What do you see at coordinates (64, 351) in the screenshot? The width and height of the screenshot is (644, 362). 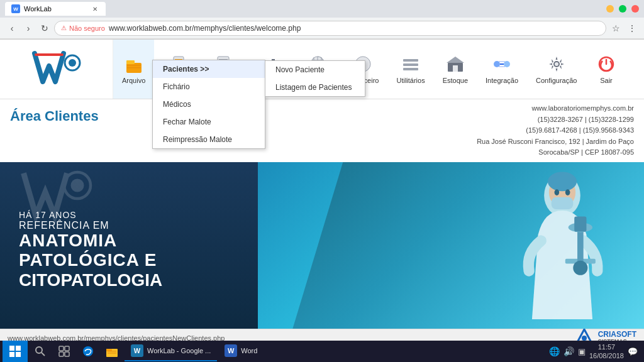 I see `taskbar-taskview` at bounding box center [64, 351].